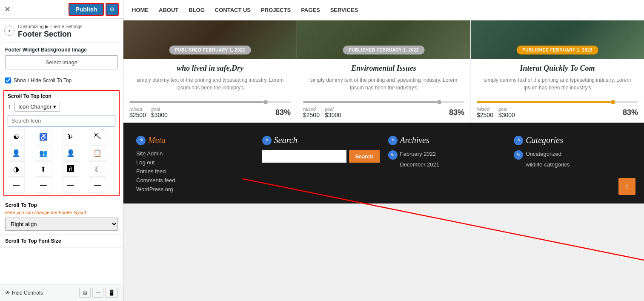 The height and width of the screenshot is (301, 644). I want to click on nav-pages: PAGES, so click(311, 10).